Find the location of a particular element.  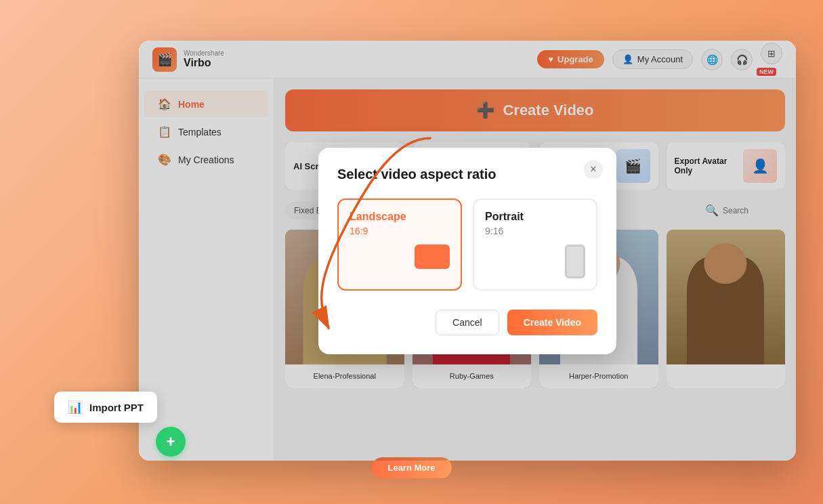

landscape-icon is located at coordinates (432, 257).